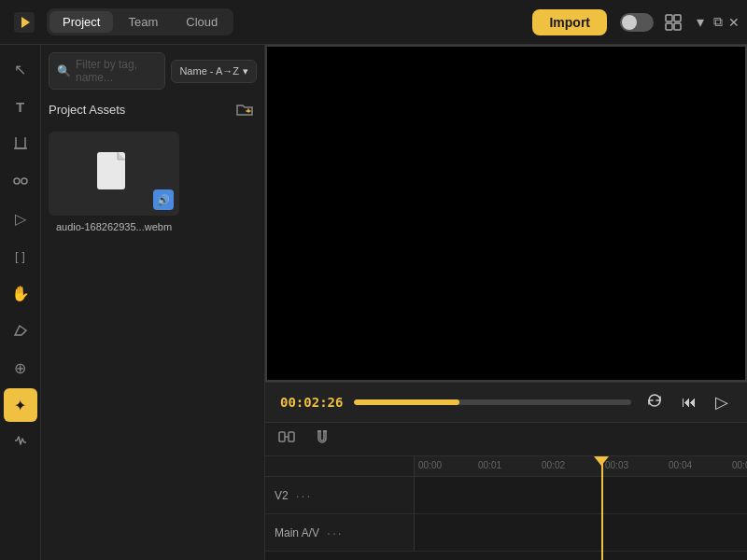  Describe the element at coordinates (726, 22) in the screenshot. I see `window-controls: ⧉ ✕` at that location.